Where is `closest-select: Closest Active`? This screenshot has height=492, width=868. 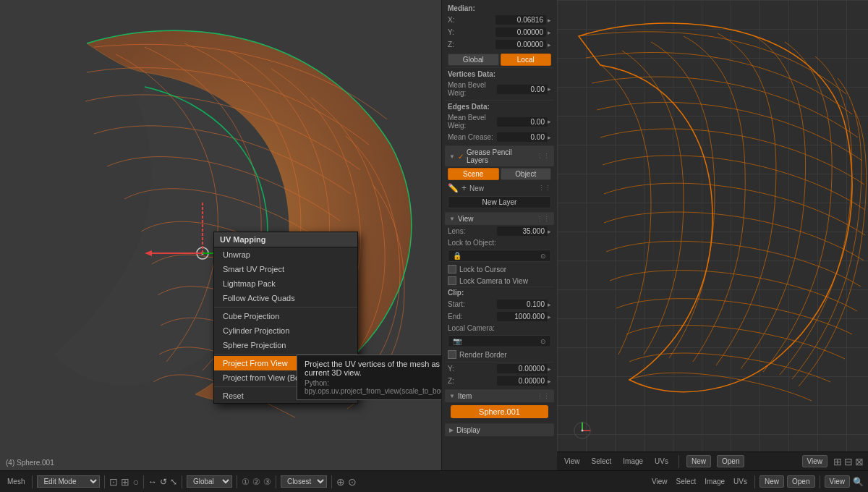 closest-select: Closest Active is located at coordinates (304, 482).